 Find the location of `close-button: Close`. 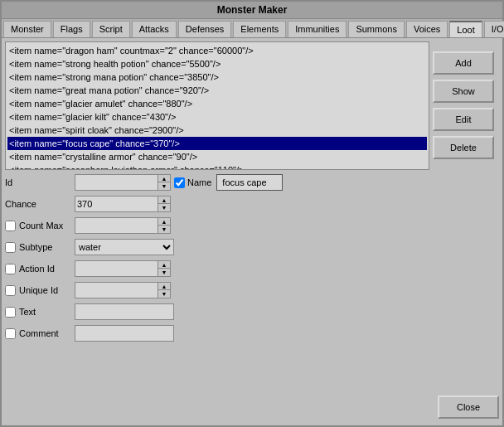

close-button: Close is located at coordinates (468, 407).